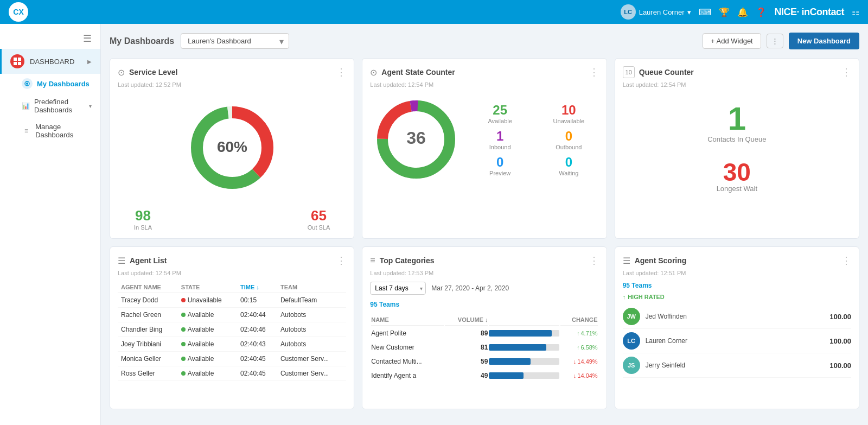 Image resolution: width=868 pixels, height=425 pixels. What do you see at coordinates (311, 301) in the screenshot?
I see `agent-team-cell: DefaultTeam` at bounding box center [311, 301].